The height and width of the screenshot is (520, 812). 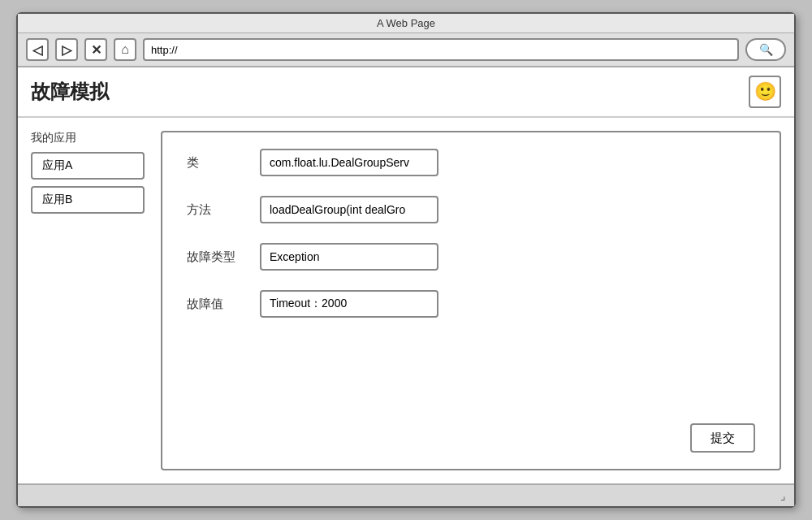 I want to click on sidebar-item-app-b: 应用B, so click(x=88, y=200).